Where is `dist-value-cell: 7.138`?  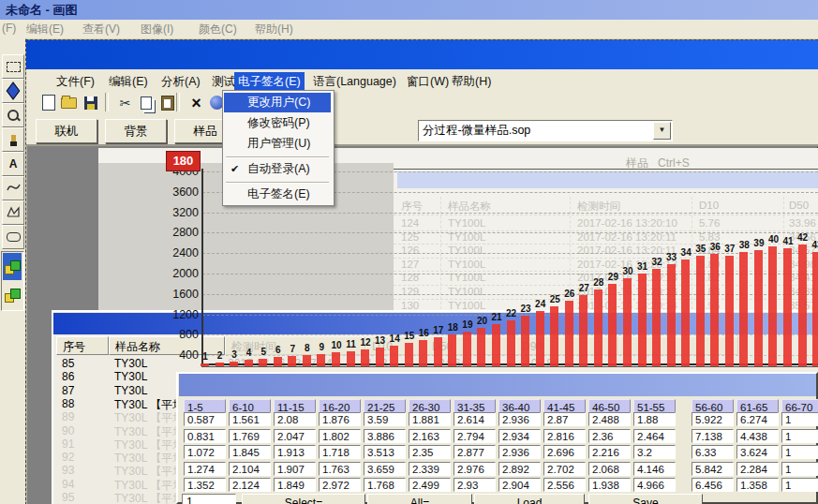 dist-value-cell: 7.138 is located at coordinates (712, 437).